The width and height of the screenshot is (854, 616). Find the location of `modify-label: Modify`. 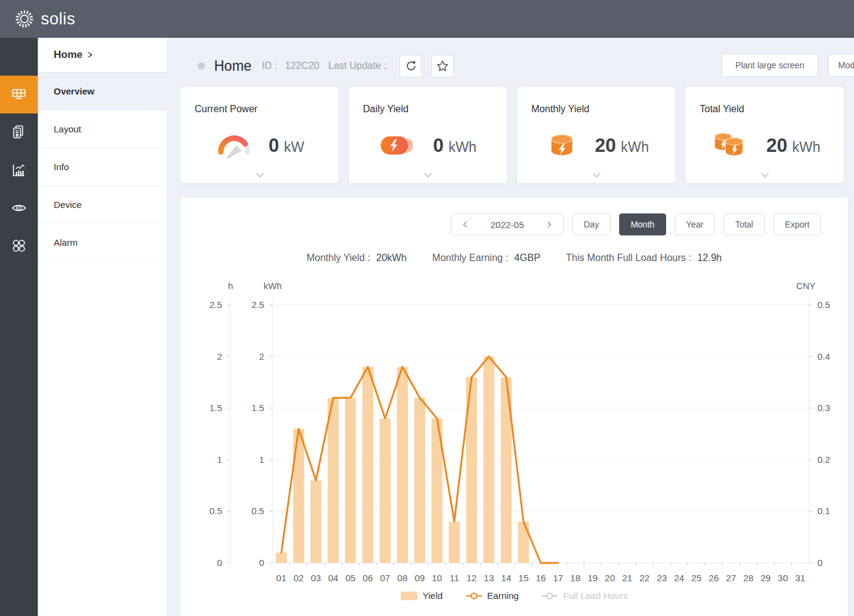

modify-label: Modify is located at coordinates (846, 65).